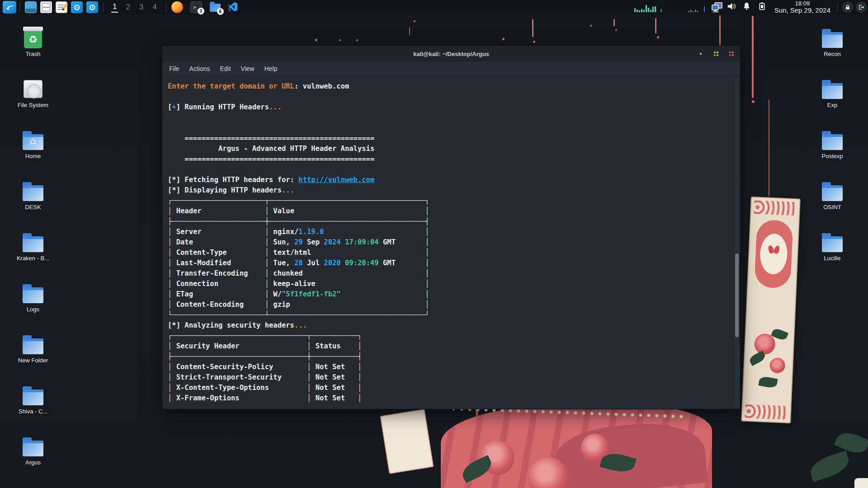 The height and width of the screenshot is (488, 868). I want to click on window-titlebar: kali@kali: ~/Desktop/Argus, so click(451, 54).